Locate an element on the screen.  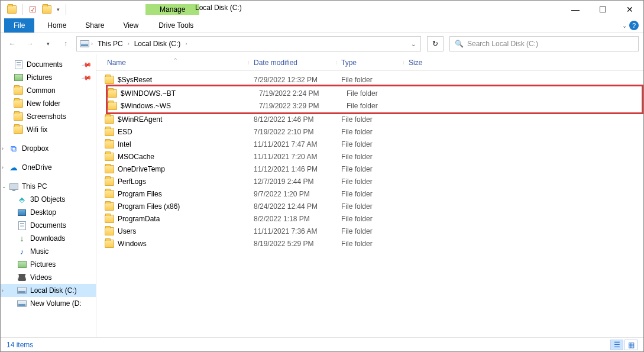
collapse-icon: ⌄ is located at coordinates (4, 186).